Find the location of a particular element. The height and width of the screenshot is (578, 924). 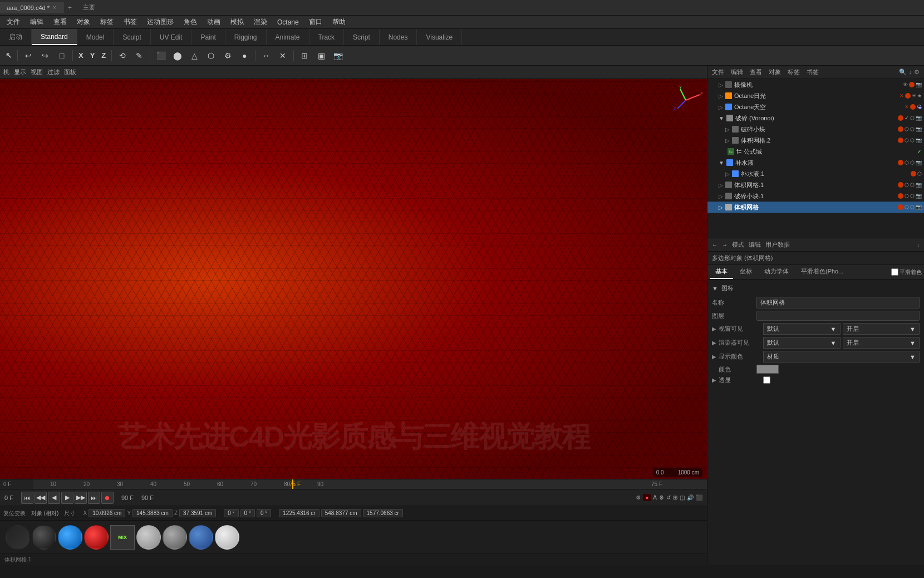

tab-sculpt: Sculpt is located at coordinates (132, 37).